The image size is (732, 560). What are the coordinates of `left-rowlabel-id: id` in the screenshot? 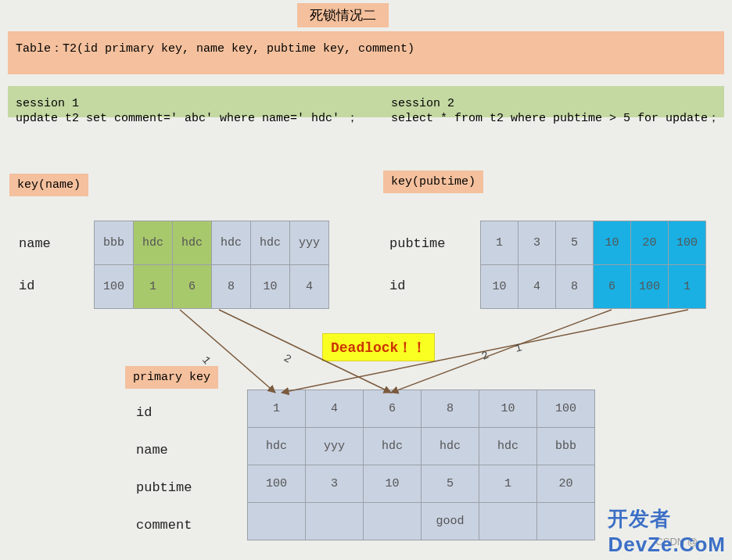 It's located at (27, 286).